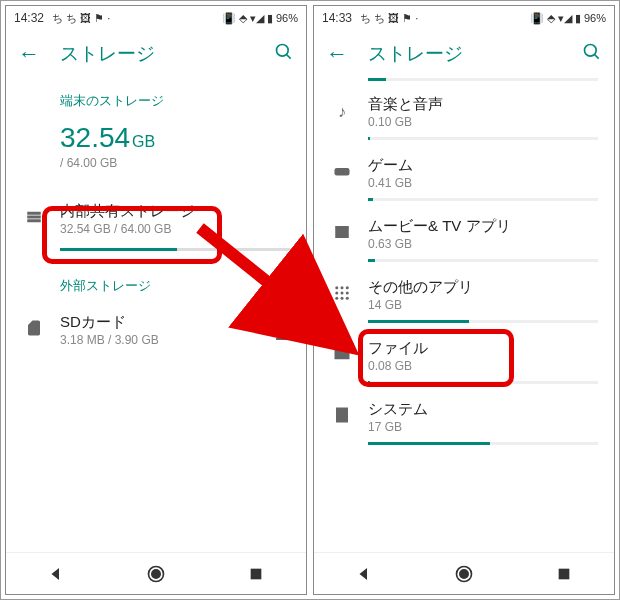 The width and height of the screenshot is (620, 600). What do you see at coordinates (337, 18) in the screenshot?
I see `clock: 14:33` at bounding box center [337, 18].